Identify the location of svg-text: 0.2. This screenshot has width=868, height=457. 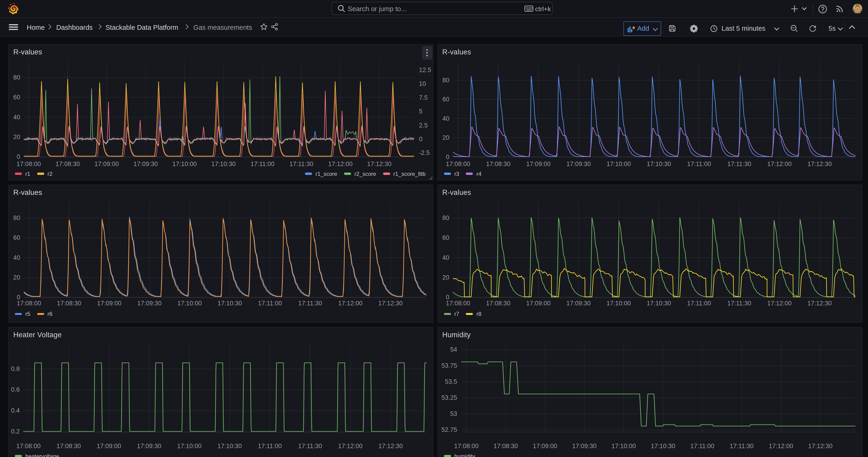
(16, 431).